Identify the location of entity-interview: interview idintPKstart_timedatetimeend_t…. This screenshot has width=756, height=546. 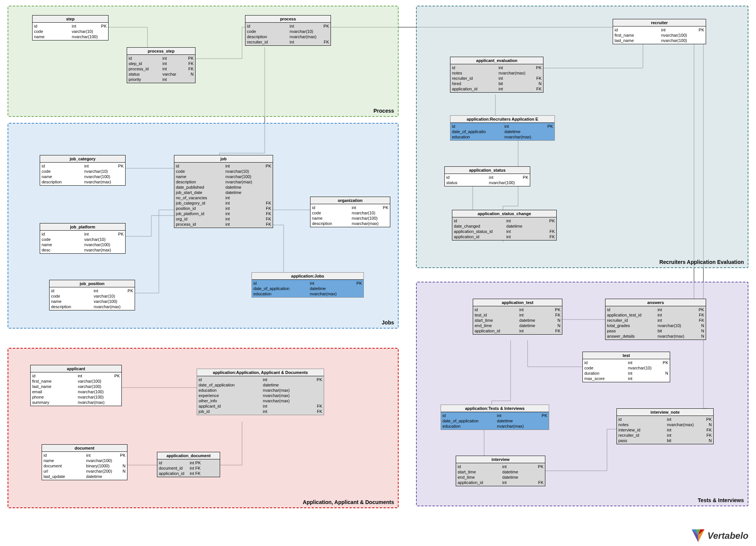
(501, 471).